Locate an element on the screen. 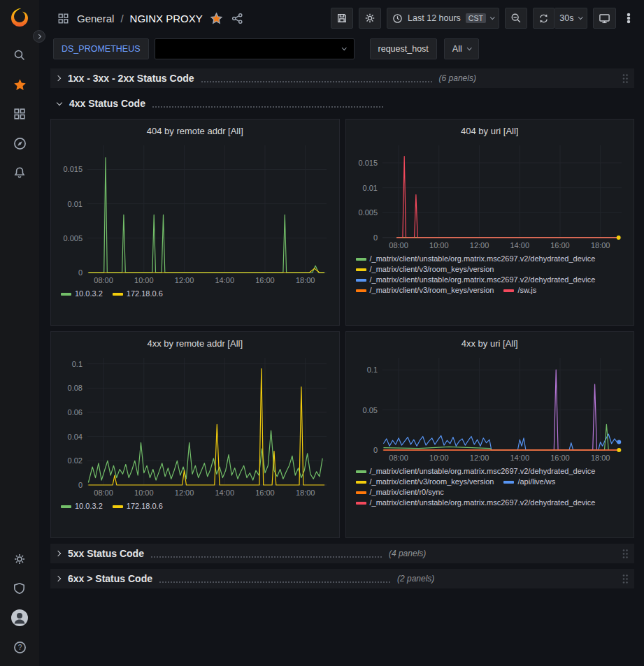 Image resolution: width=644 pixels, height=666 pixels. save-dashboard-button is located at coordinates (342, 18).